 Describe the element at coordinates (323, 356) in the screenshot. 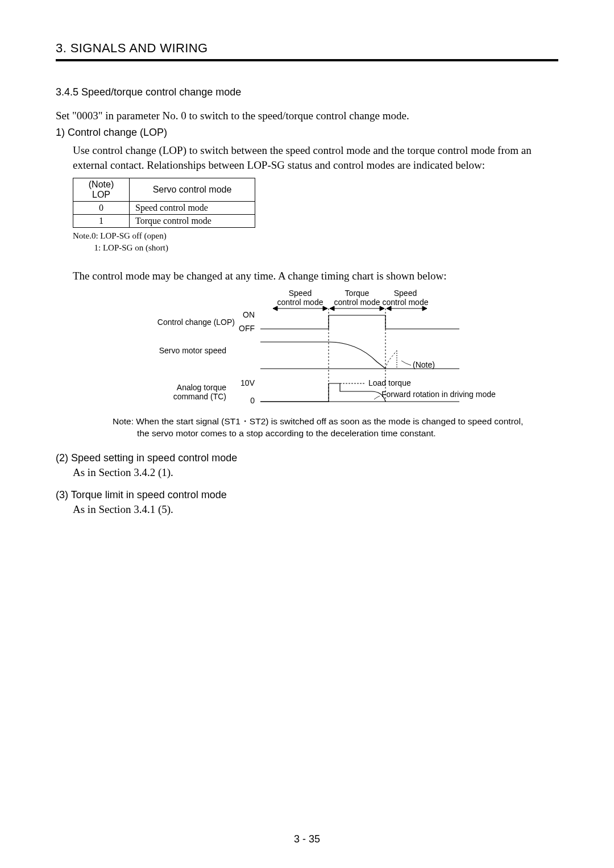

I see `speed-curve` at that location.